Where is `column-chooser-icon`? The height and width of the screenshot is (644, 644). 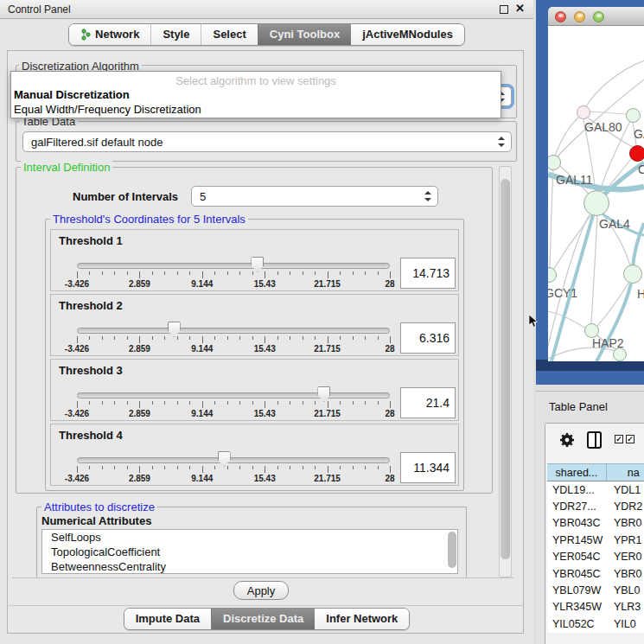
column-chooser-icon is located at coordinates (595, 440).